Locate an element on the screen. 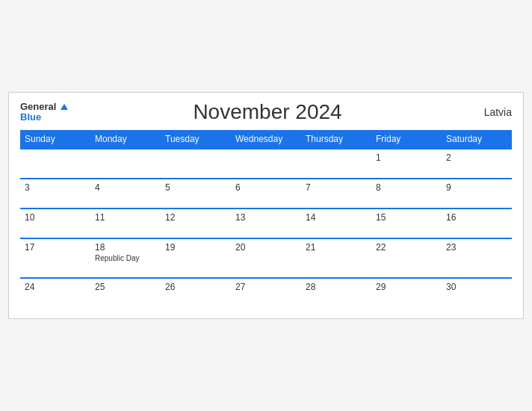  day-cell: 11 is located at coordinates (126, 223).